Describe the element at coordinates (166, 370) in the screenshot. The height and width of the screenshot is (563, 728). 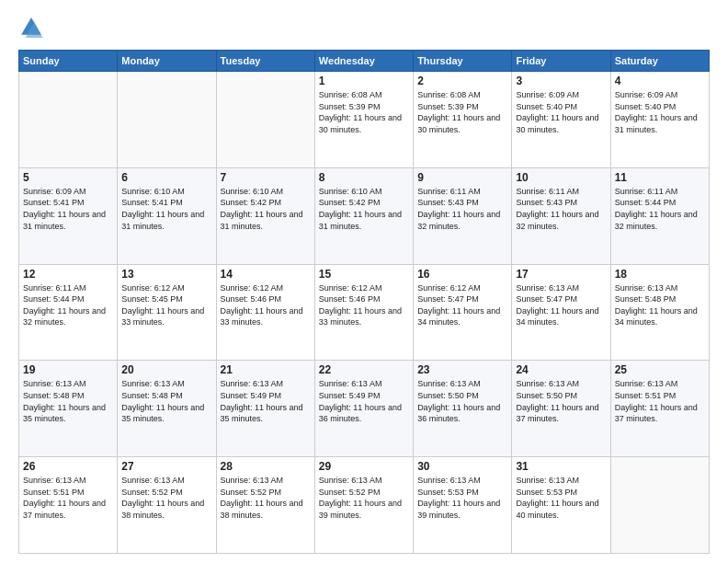
I see `day-number: 20` at that location.